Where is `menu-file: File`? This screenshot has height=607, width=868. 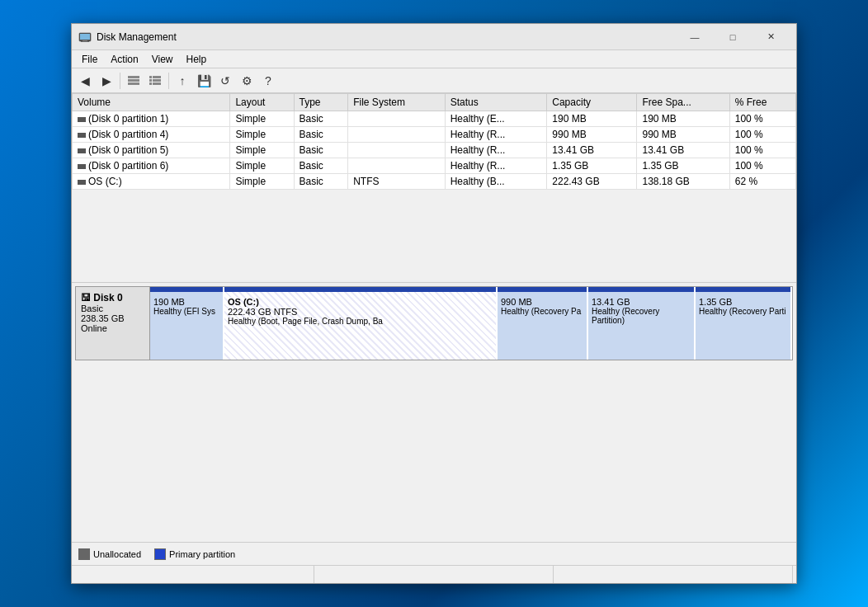 menu-file: File is located at coordinates (89, 59).